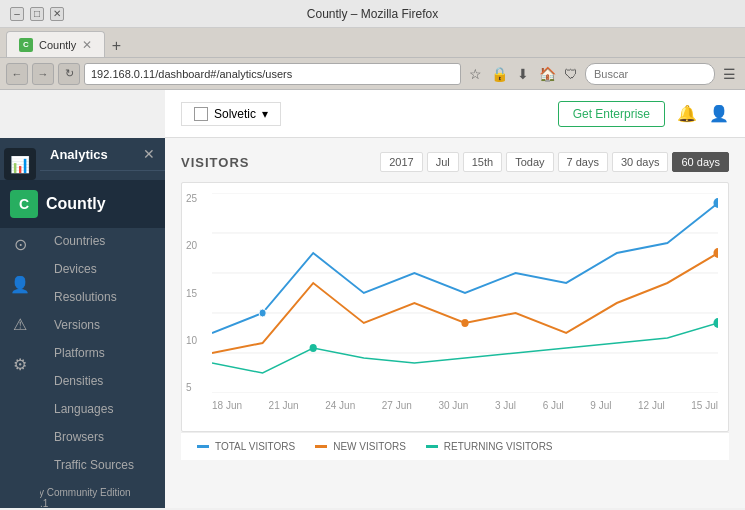  Describe the element at coordinates (482, 162) in the screenshot. I see `filter-15th: 15th` at that location.